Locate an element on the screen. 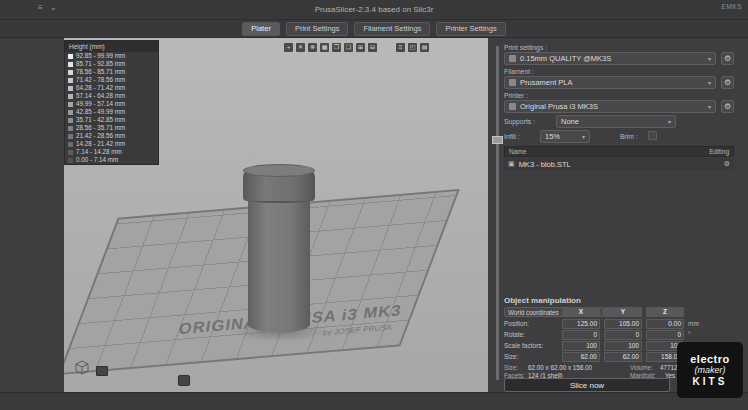 The width and height of the screenshot is (748, 410). position-unit: mm is located at coordinates (694, 324).